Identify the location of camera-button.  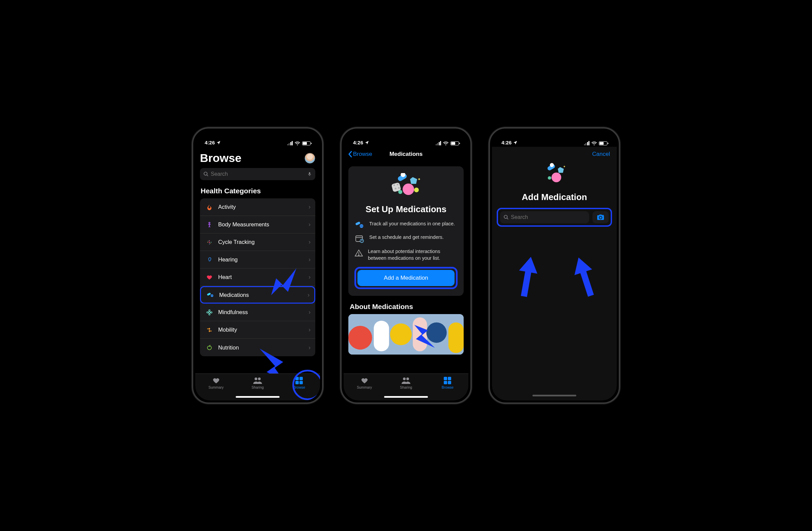
(600, 217).